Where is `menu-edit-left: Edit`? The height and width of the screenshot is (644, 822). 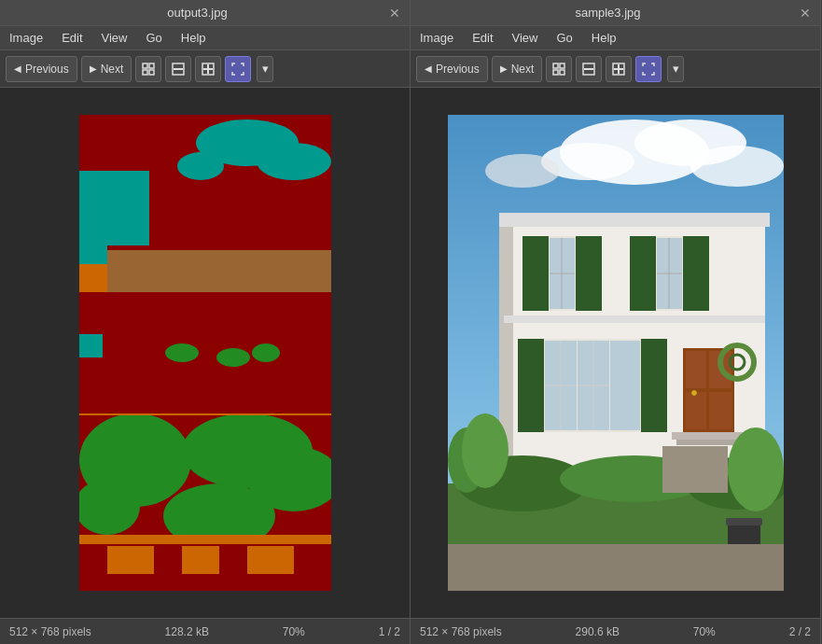
menu-edit-left: Edit is located at coordinates (72, 37).